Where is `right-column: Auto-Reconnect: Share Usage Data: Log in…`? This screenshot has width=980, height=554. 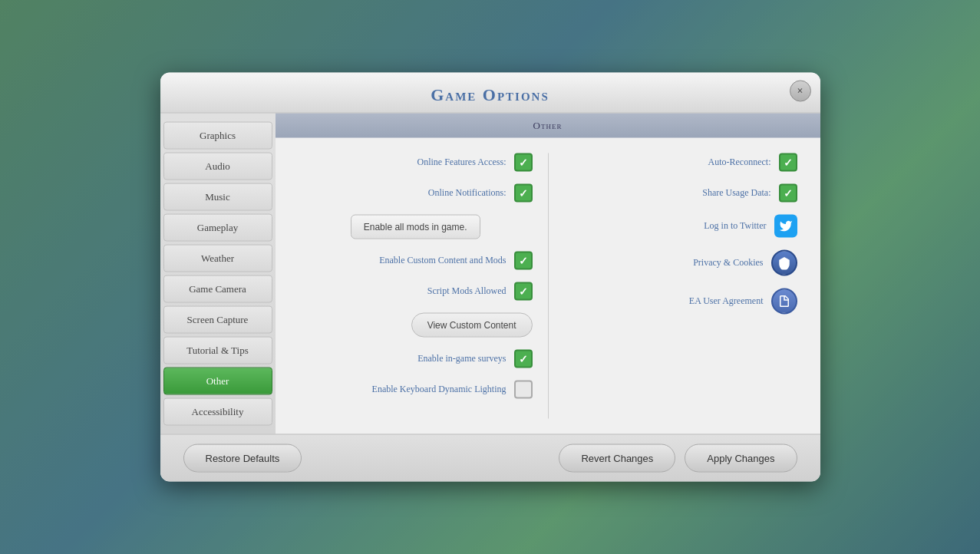 right-column: Auto-Reconnect: Share Usage Data: Log in… is located at coordinates (672, 286).